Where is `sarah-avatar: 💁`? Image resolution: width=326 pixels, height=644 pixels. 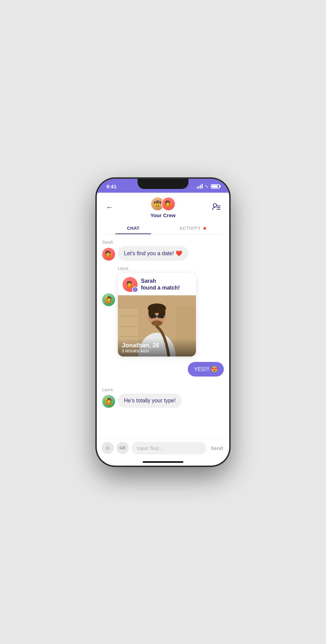 sarah-avatar: 💁 is located at coordinates (109, 254).